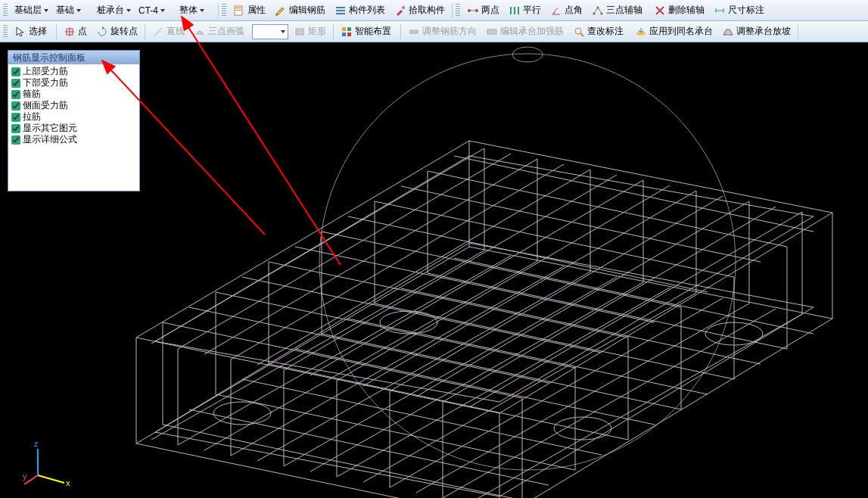 The image size is (868, 498). What do you see at coordinates (250, 11) in the screenshot?
I see `properties-button: 属性` at bounding box center [250, 11].